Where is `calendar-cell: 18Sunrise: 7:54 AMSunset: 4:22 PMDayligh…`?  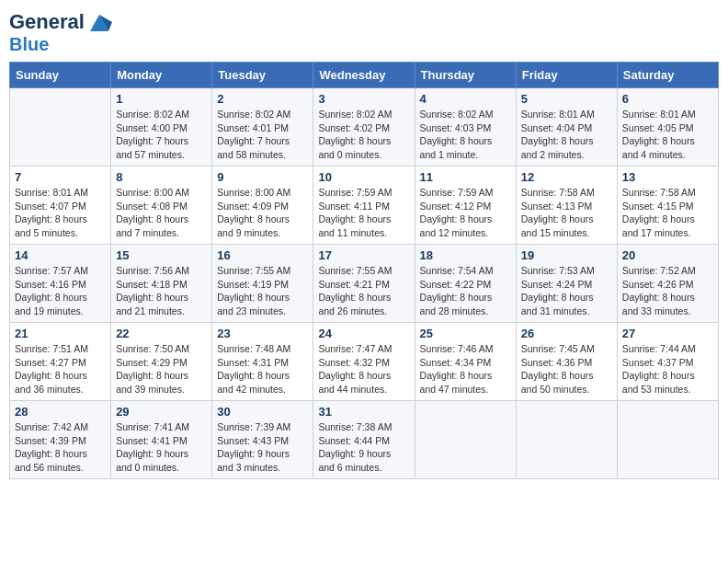
calendar-cell: 18Sunrise: 7:54 AMSunset: 4:22 PMDayligh… is located at coordinates (465, 283).